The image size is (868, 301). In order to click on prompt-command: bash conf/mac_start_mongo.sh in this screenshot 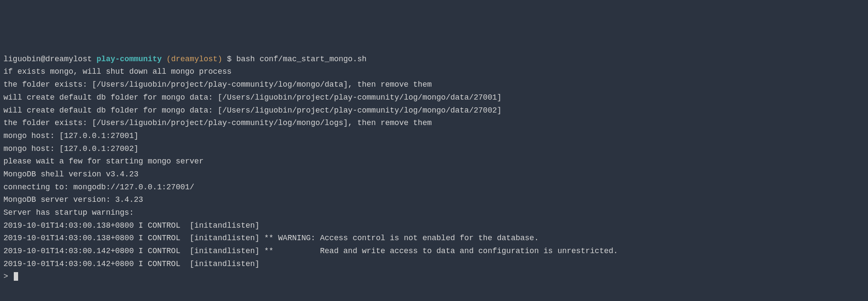, I will do `click(301, 59)`.